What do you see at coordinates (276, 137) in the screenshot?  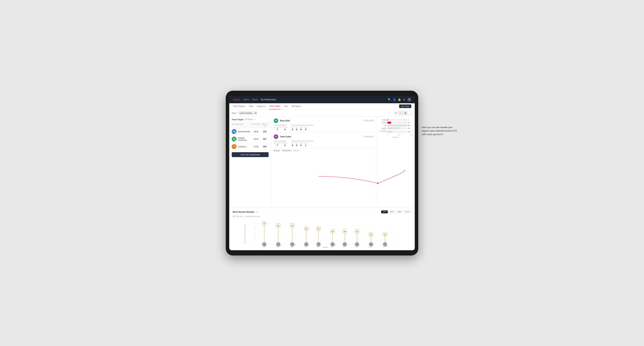 I see `detail-avatar-2: JC` at bounding box center [276, 137].